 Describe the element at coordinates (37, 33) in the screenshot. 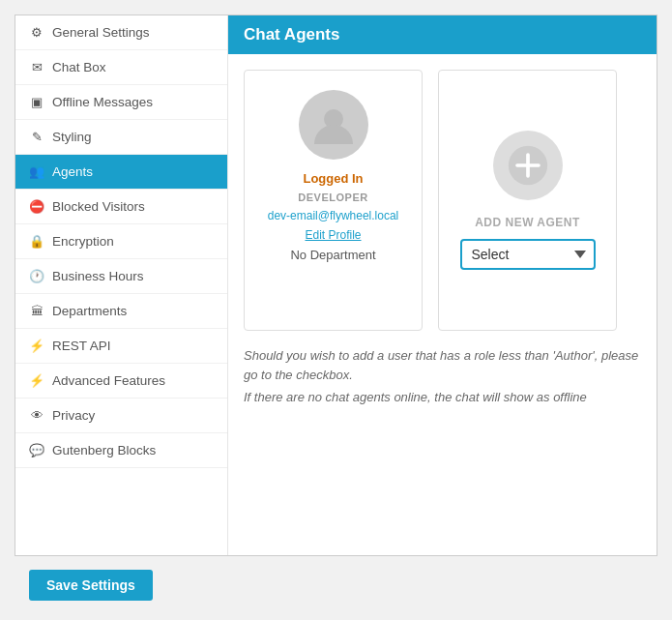

I see `general-settings-icon: ⚙` at that location.